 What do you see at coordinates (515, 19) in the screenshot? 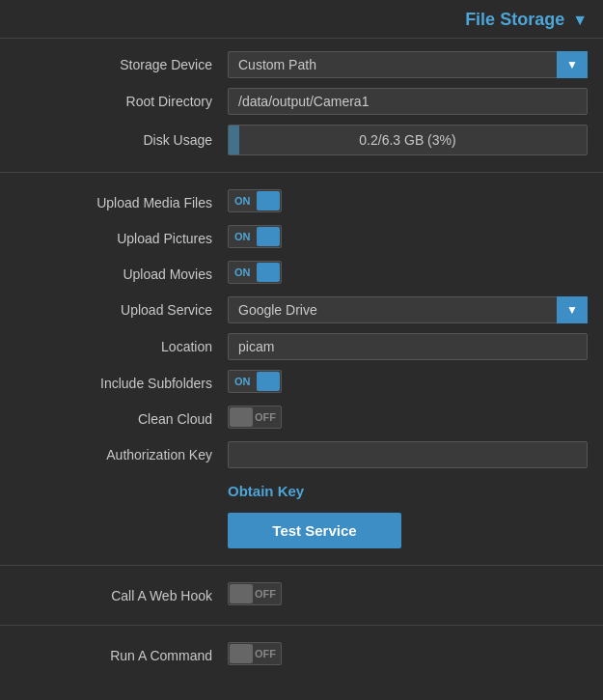
I see `page-title: File Storage` at bounding box center [515, 19].